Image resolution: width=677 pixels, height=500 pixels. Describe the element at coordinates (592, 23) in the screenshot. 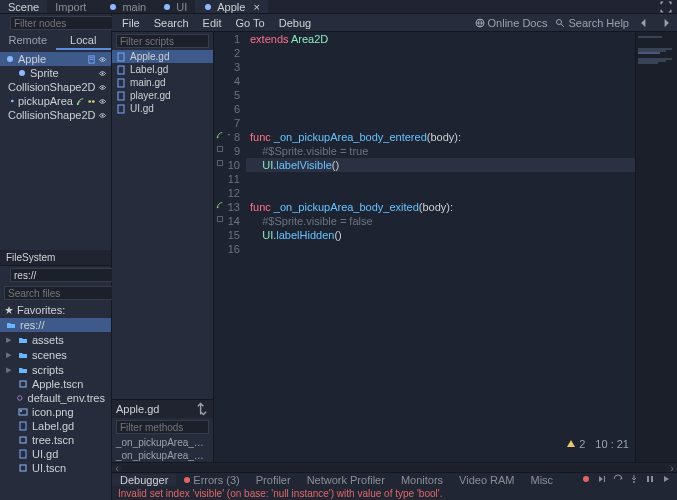

I see `search-help-link: Search Help` at that location.